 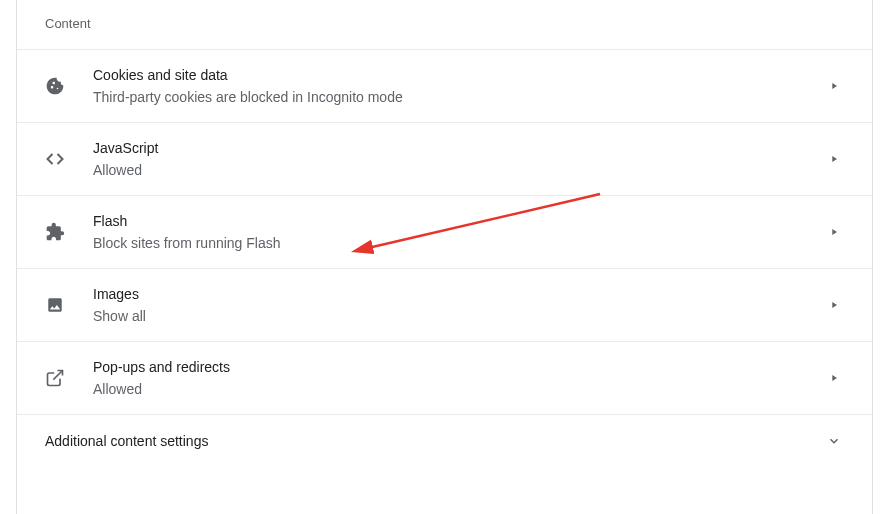 I want to click on row-popups: Pop-ups and redirects Allowed, so click(x=444, y=378).